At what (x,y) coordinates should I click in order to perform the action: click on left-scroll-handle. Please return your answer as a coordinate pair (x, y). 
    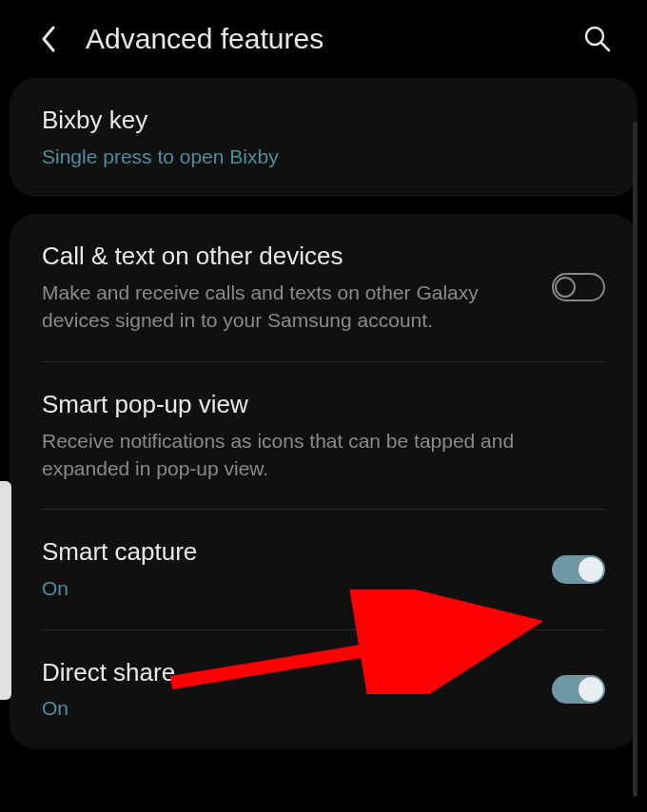
    Looking at the image, I should click on (6, 590).